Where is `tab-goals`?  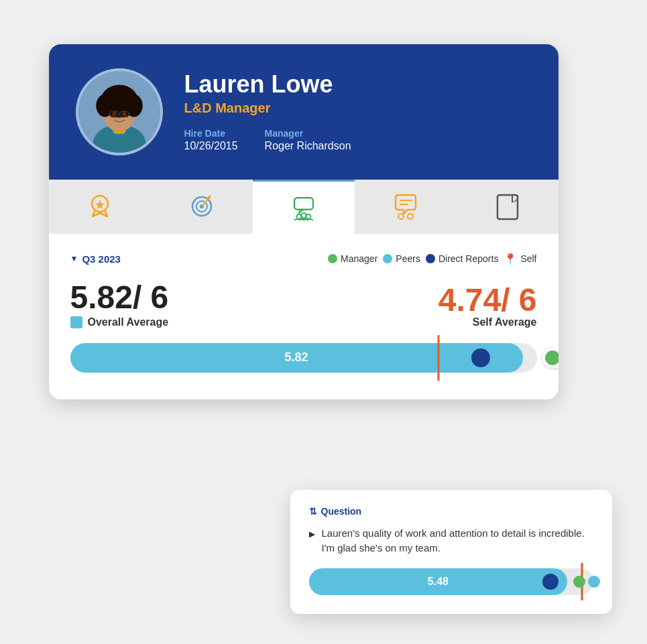 tab-goals is located at coordinates (202, 206).